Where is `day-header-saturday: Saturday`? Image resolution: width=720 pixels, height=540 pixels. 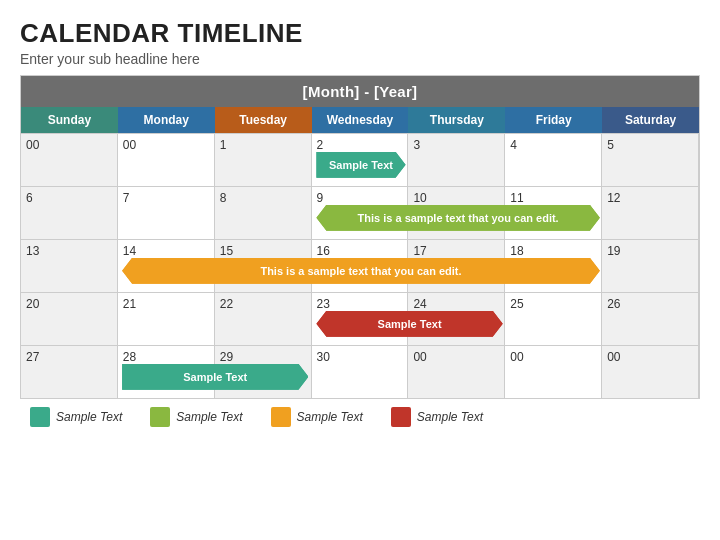 day-header-saturday: Saturday is located at coordinates (650, 120).